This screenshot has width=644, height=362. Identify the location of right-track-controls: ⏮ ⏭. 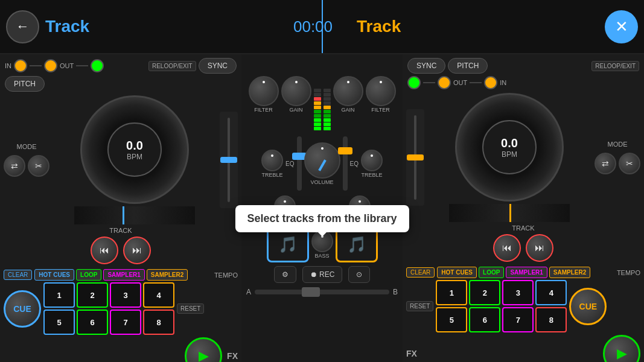
(523, 248).